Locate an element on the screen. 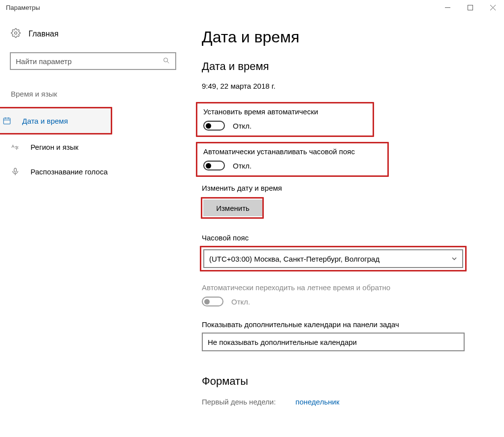  svg-text: A is located at coordinates (13, 147).